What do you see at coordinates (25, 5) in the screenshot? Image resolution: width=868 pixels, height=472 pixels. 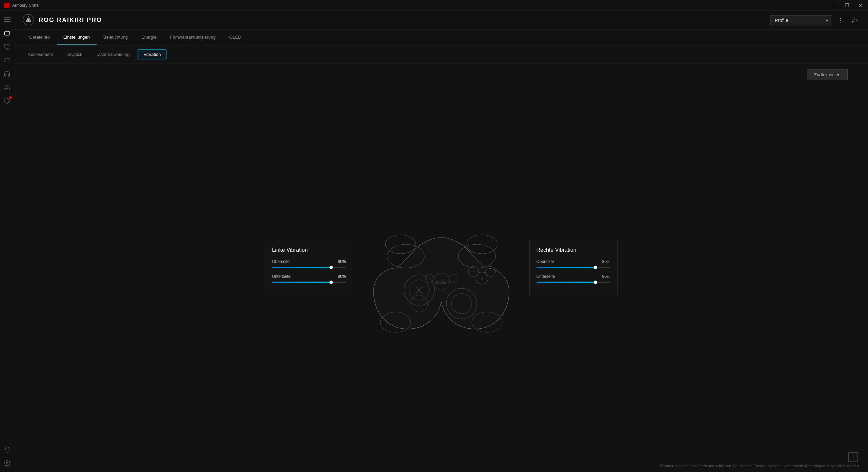 I see `app-title: Armoury Crate` at bounding box center [25, 5].